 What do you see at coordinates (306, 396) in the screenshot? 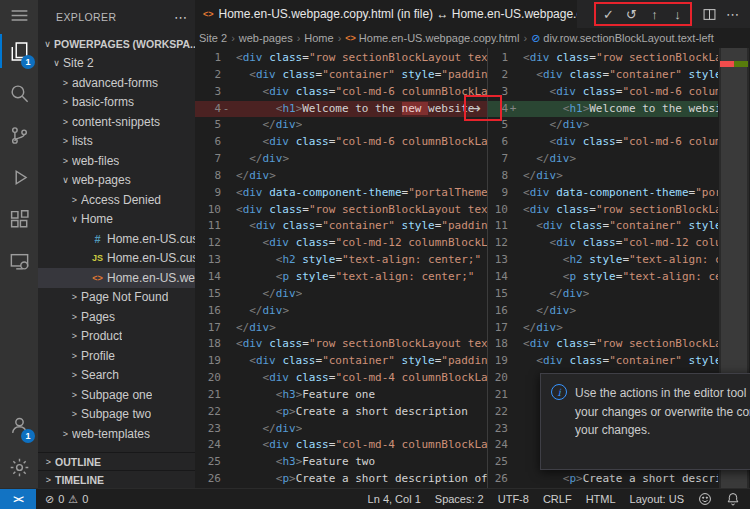
I see `code-text: <h3>Feature one` at bounding box center [306, 396].